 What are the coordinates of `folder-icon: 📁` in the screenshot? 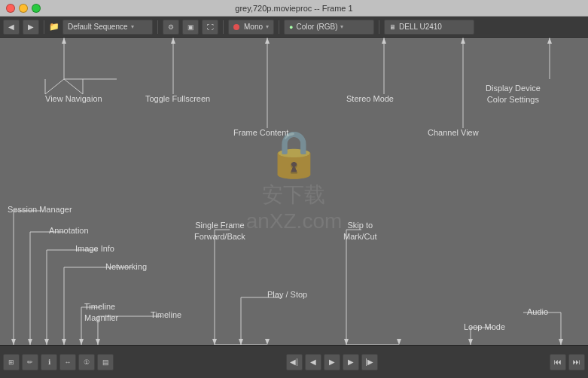 It's located at (54, 27).